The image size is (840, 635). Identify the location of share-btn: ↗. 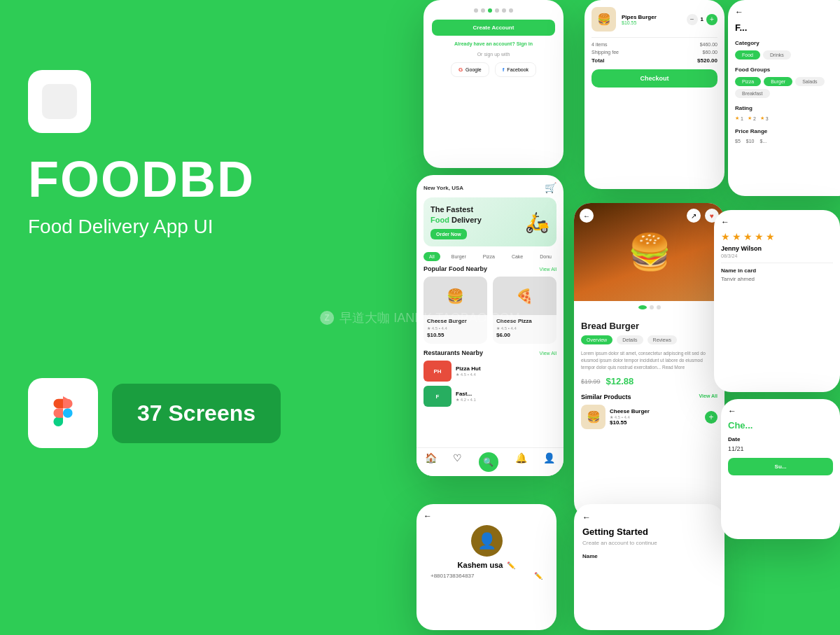
(694, 216).